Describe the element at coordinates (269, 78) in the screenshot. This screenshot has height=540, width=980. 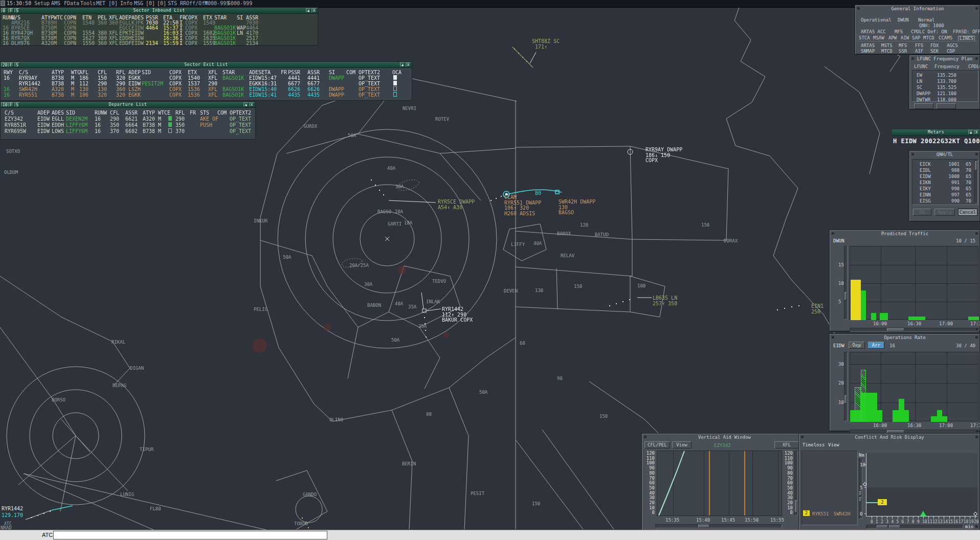
I see `exit-row0-cell-14: 15:47` at that location.